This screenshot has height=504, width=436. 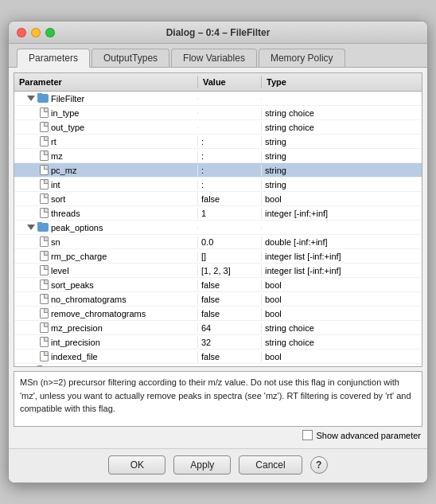 What do you see at coordinates (65, 213) in the screenshot?
I see `param-name: threads` at bounding box center [65, 213].